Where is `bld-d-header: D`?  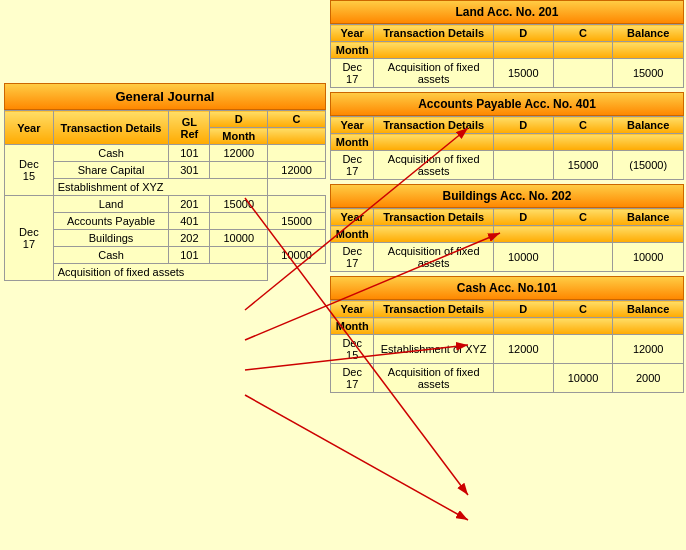 bld-d-header: D is located at coordinates (523, 218).